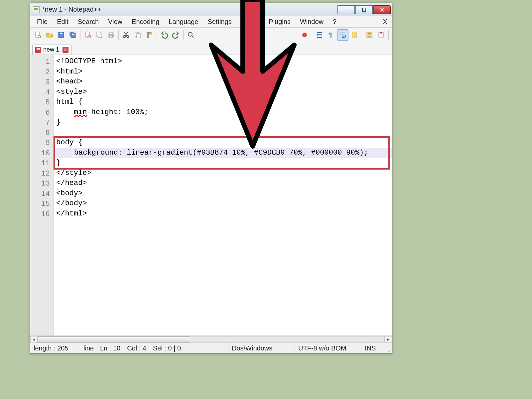 This screenshot has width=532, height=399. I want to click on code-line: body {, so click(223, 143).